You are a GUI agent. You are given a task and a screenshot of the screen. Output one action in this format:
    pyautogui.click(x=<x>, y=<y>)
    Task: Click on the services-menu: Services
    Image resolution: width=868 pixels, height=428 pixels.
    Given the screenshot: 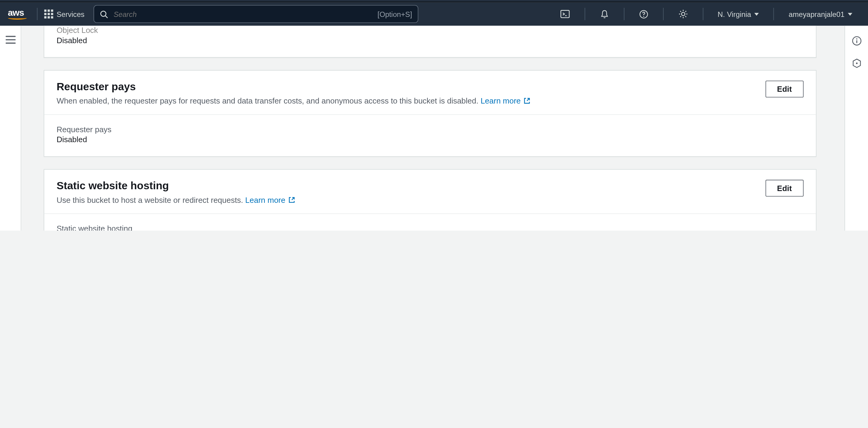 What is the action you would take?
    pyautogui.click(x=65, y=14)
    